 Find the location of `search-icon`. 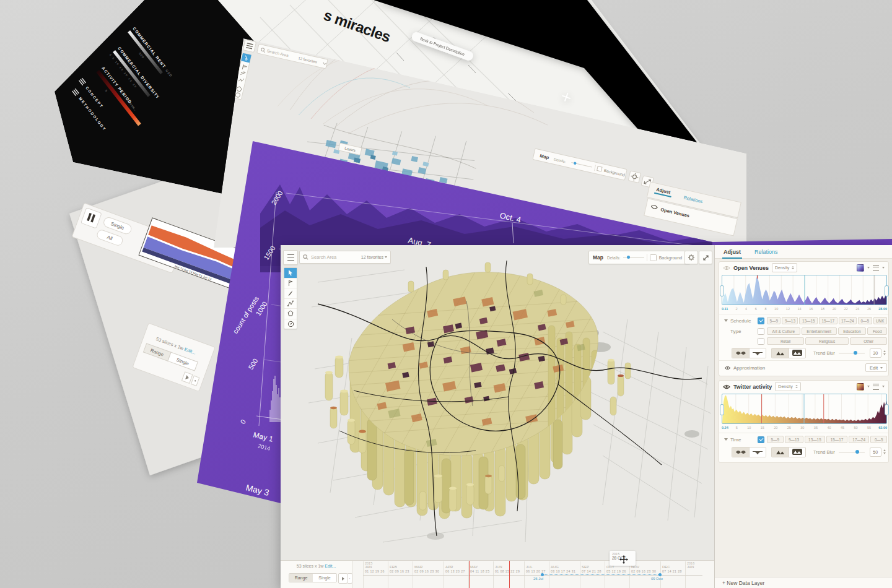

search-icon is located at coordinates (306, 257).